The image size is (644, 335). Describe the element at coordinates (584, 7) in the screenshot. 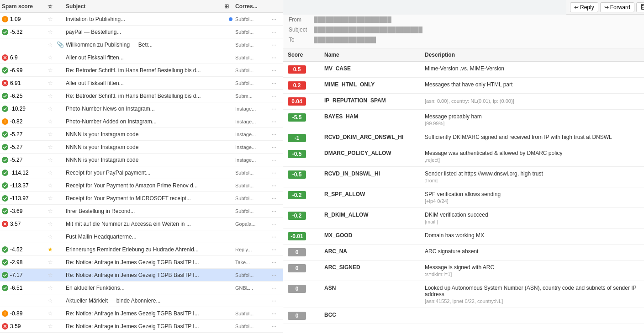

I see `reply-button: ↩ Reply` at that location.